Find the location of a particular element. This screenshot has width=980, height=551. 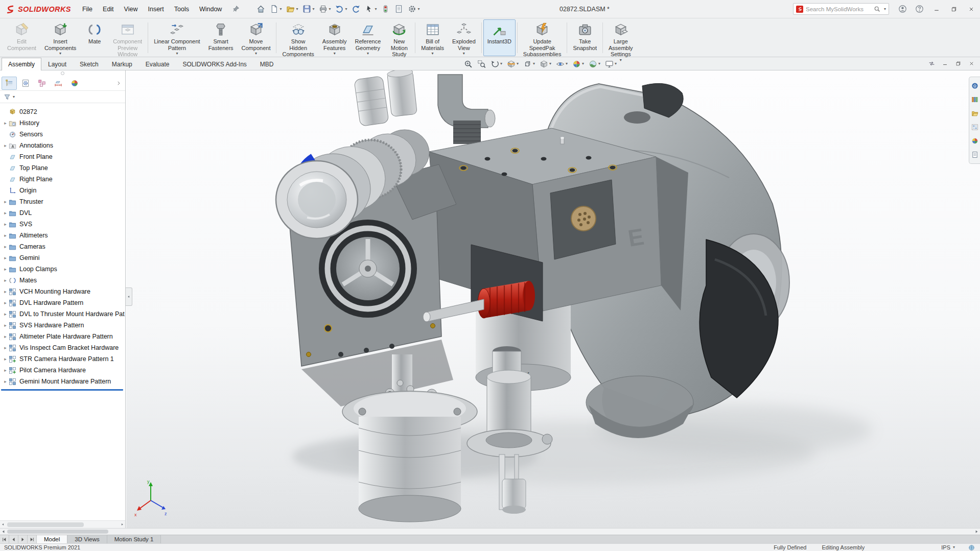

tree-item-top-plane: Top Plane is located at coordinates (62, 168).